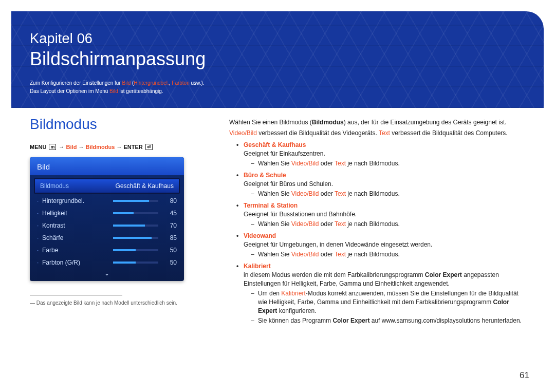 The width and height of the screenshot is (555, 392). Describe the element at coordinates (107, 201) in the screenshot. I see `osd-slider-row: ·Hintergrundbel.80` at that location.